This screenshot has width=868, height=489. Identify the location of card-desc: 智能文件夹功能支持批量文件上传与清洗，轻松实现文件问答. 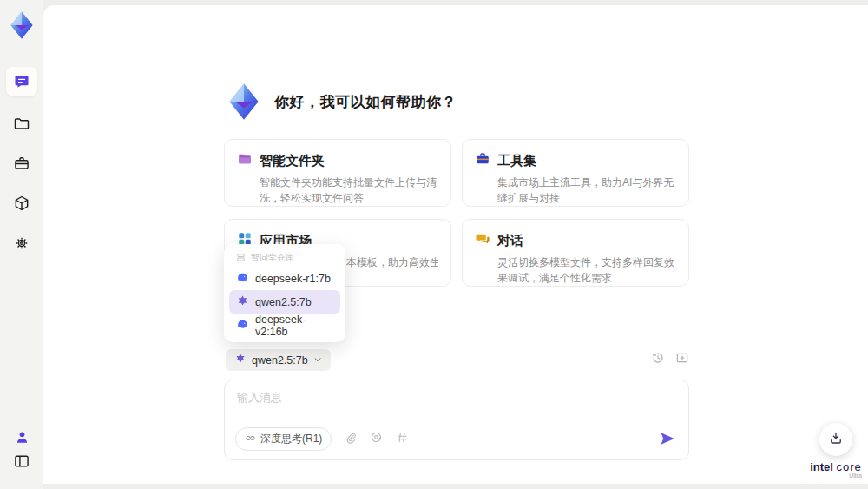
(349, 190).